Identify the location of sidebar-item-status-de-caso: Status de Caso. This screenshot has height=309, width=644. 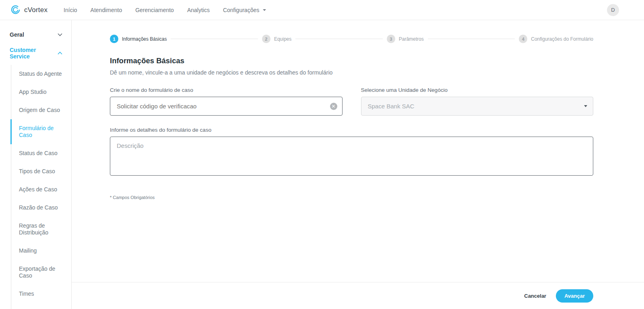
(41, 153).